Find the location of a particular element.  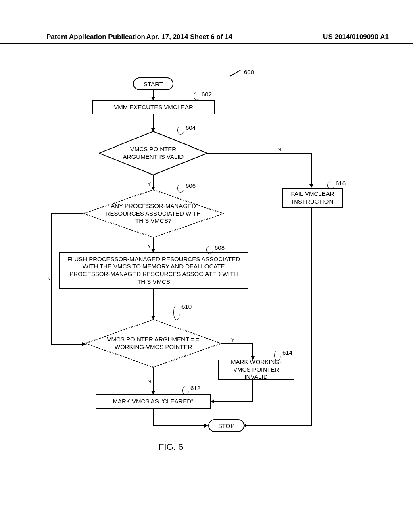

header-right: US 2014/0109090 A1 is located at coordinates (356, 37).